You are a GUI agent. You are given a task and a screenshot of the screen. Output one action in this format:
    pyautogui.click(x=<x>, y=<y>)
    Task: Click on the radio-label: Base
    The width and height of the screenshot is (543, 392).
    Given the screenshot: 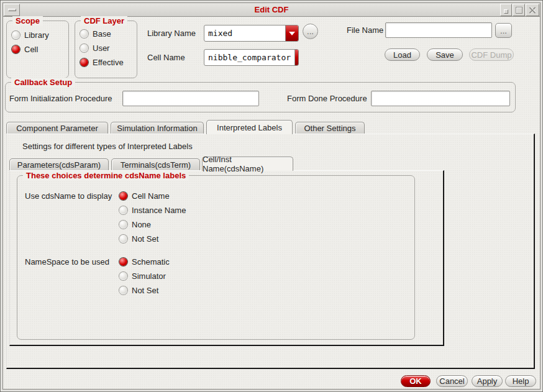 What is the action you would take?
    pyautogui.click(x=102, y=34)
    